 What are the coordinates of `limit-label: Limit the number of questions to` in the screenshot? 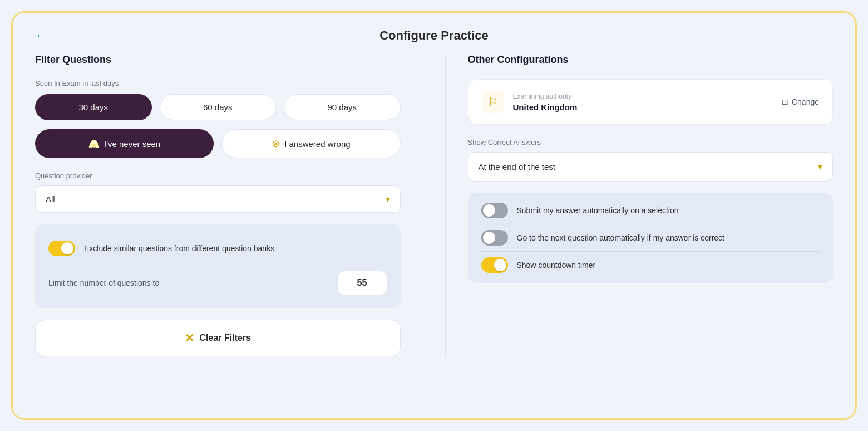 It's located at (103, 283).